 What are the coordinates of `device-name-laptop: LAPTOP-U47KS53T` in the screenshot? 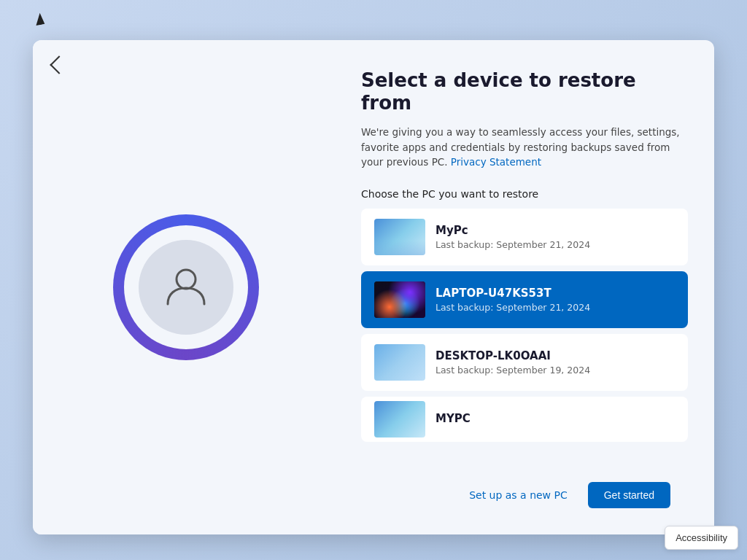 It's located at (555, 293).